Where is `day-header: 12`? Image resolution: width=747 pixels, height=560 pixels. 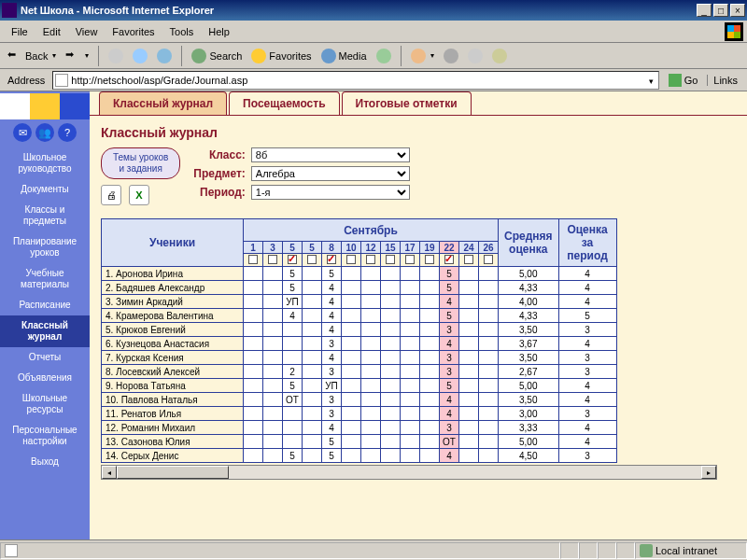
day-header: 12 is located at coordinates (372, 248).